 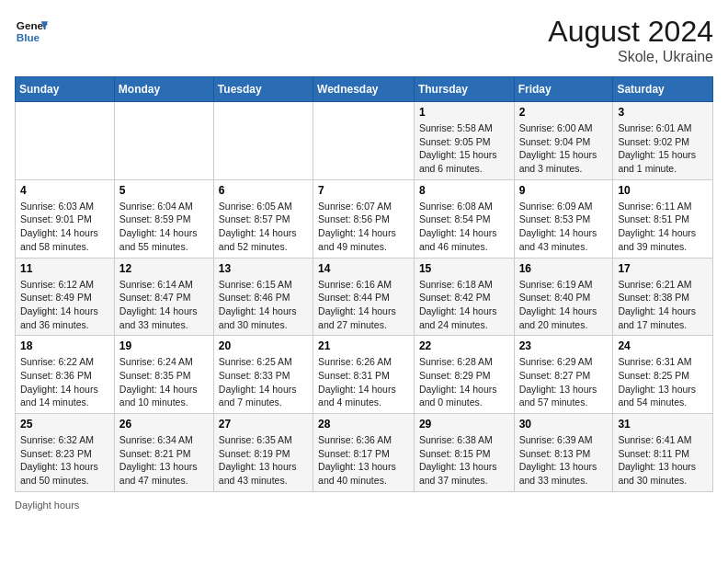 What do you see at coordinates (364, 375) in the screenshot?
I see `day-cell: 21Sunrise: 6:26 AMSunset: 8:31 PMDayligh…` at bounding box center [364, 375].